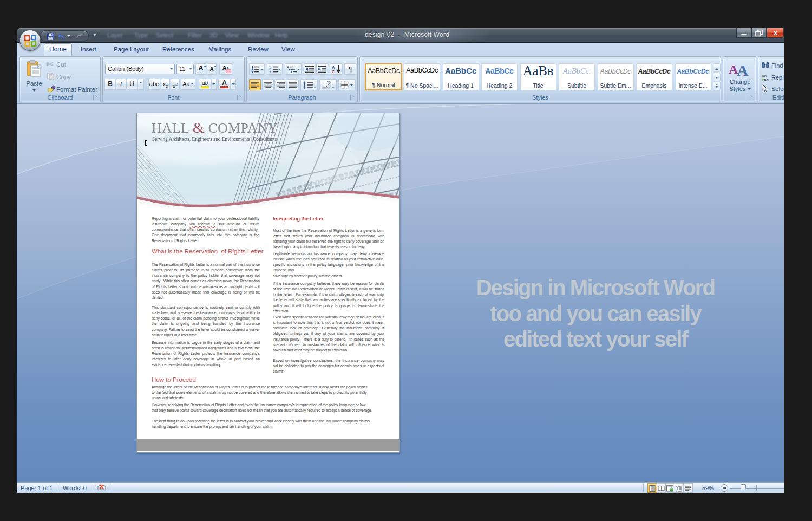 The image size is (812, 521). I want to click on svg-text: ac, so click(767, 80).